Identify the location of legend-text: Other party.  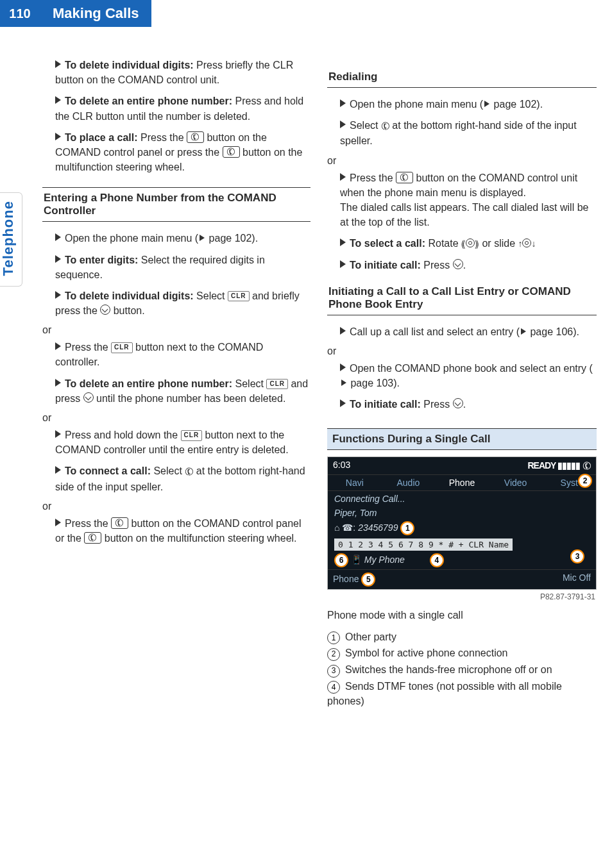
(371, 637).